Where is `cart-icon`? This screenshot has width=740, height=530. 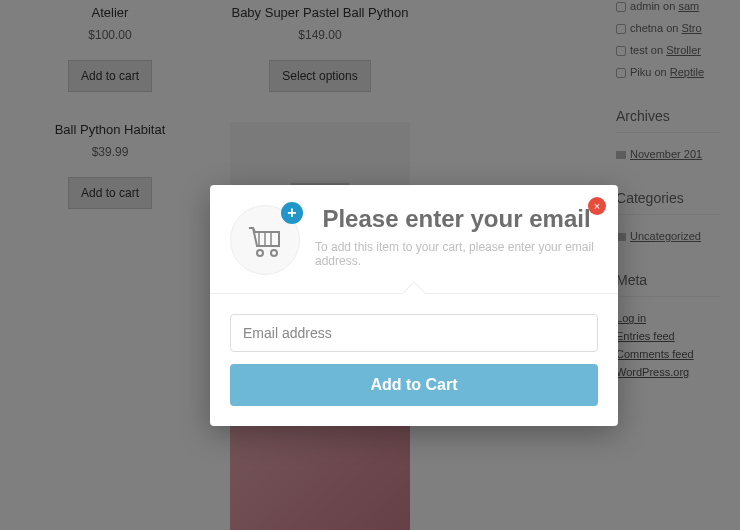 cart-icon is located at coordinates (265, 240).